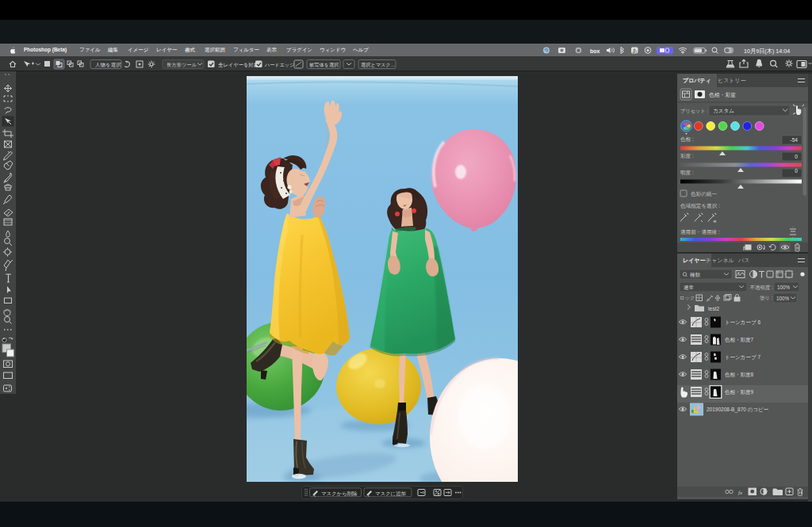  What do you see at coordinates (695, 111) in the screenshot?
I see `svg-text: プリセット :` at bounding box center [695, 111].